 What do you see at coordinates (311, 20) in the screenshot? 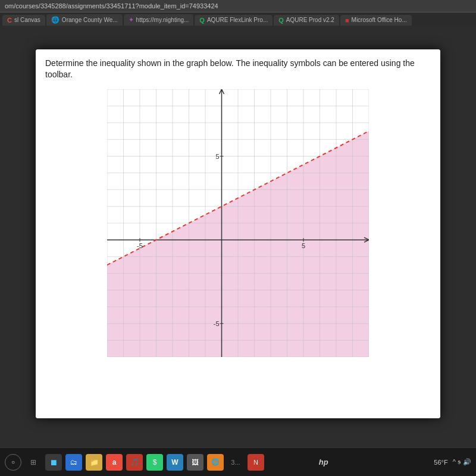
I see `tab-label-aqure-prod: AQURE Prod v2.2` at bounding box center [311, 20].